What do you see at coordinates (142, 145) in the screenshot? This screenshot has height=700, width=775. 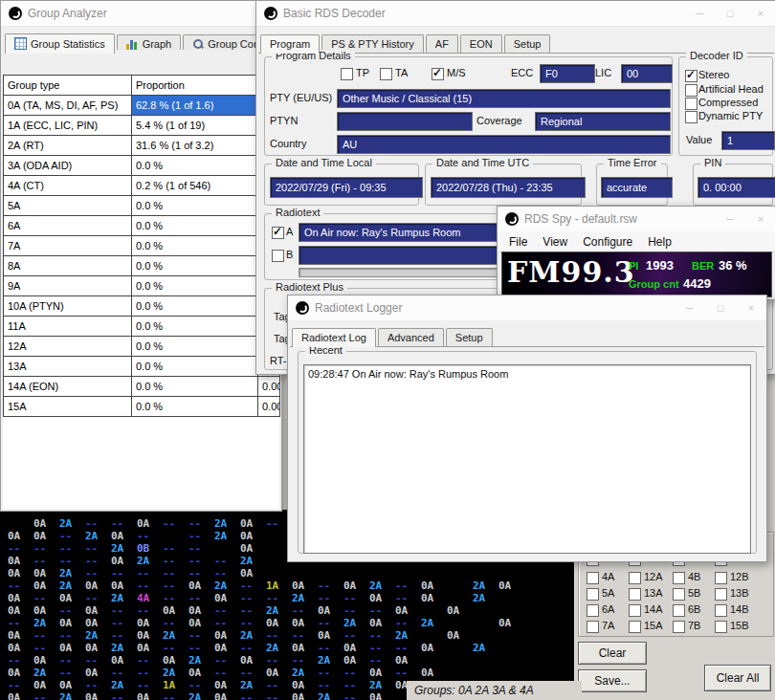 I see `table-row: 2A (RT)31.6 % (1 of 3.2)` at bounding box center [142, 145].